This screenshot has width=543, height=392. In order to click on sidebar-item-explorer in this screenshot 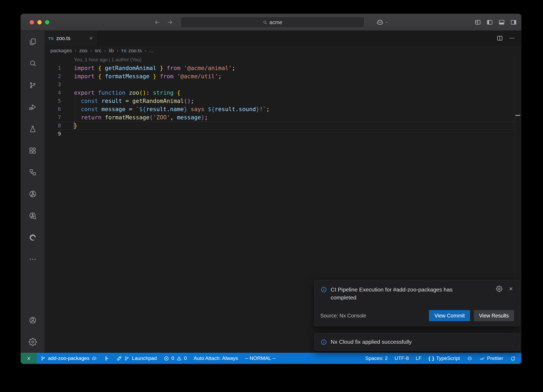, I will do `click(33, 42)`.